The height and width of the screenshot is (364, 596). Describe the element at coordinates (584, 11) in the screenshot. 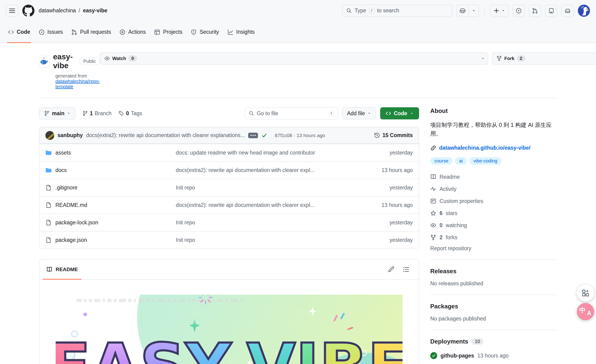

I see `user-avatar` at that location.